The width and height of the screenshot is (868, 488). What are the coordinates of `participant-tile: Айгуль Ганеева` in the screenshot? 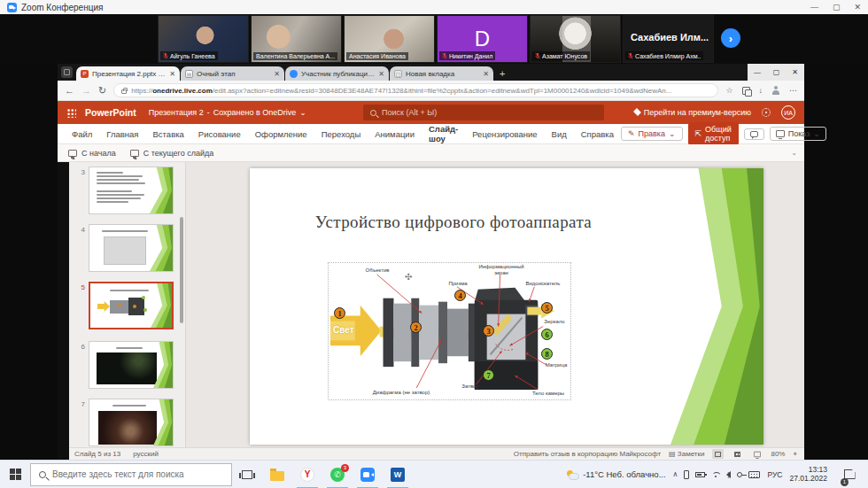 It's located at (204, 39).